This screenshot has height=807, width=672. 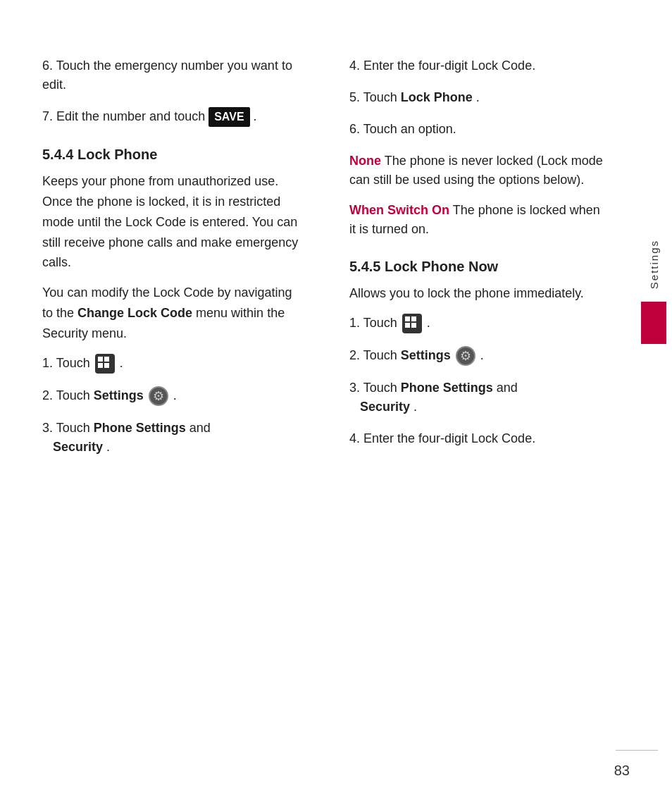 What do you see at coordinates (476, 171) in the screenshot?
I see `none-body: The phone is never locked (Lock mode can…` at bounding box center [476, 171].